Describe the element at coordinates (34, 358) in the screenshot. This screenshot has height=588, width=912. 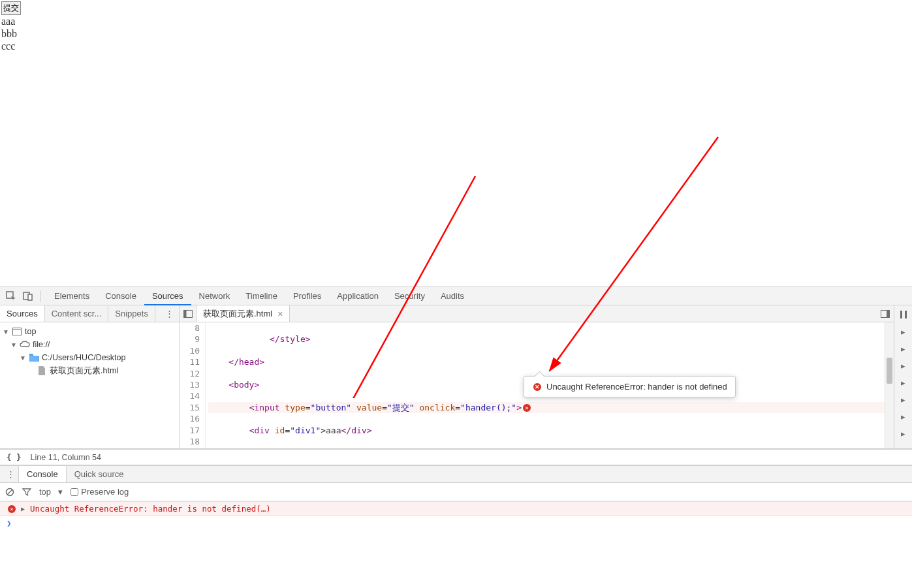
I see `folder-icon` at that location.